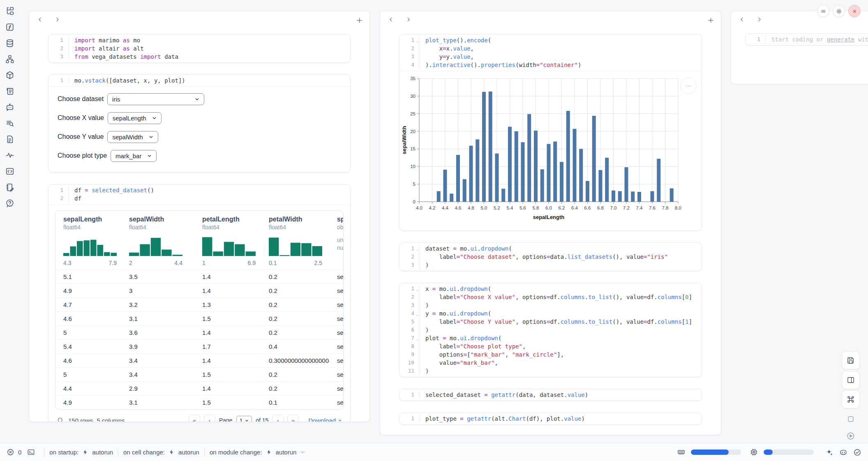  What do you see at coordinates (278, 418) in the screenshot?
I see `next-page-button: ›` at bounding box center [278, 418].